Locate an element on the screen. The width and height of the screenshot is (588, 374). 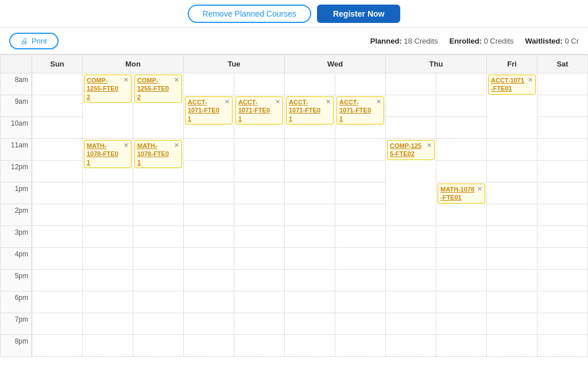
event-link-tue1-acct1071: ACCT-1071-FTE01 is located at coordinates (206, 110).